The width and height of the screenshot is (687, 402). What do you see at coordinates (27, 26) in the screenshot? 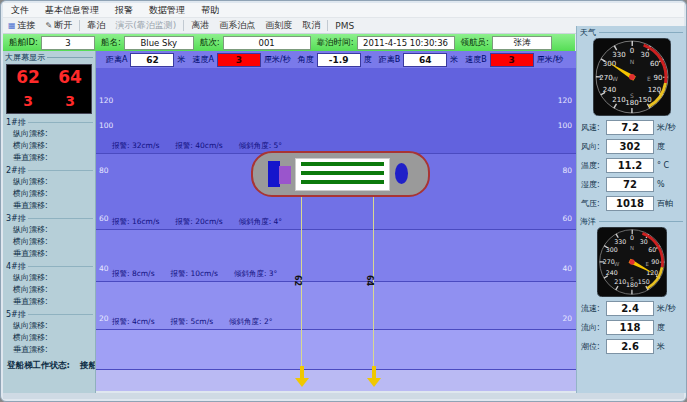
I see `toolbar-connect-label: 连接` at bounding box center [27, 26].